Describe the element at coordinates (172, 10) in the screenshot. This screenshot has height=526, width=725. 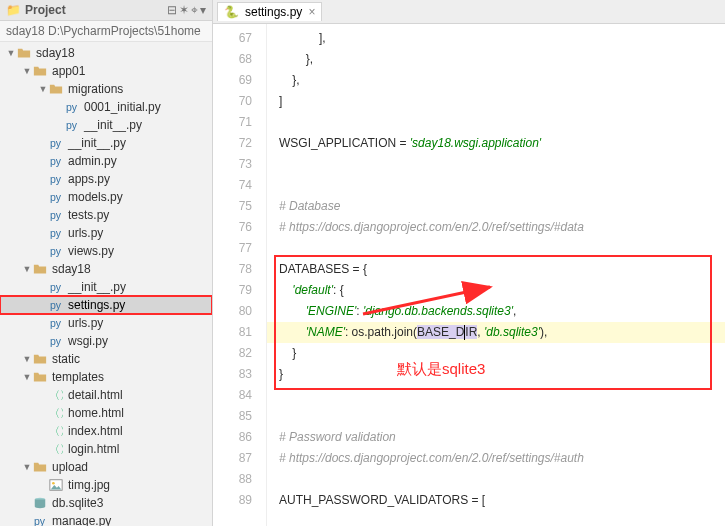
I see `collapse-icon: ⊟` at that location.